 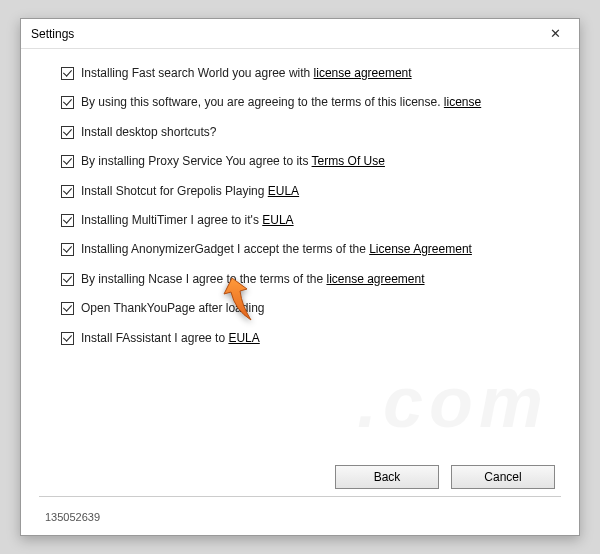 I want to click on close-icon: ✕, so click(x=556, y=34).